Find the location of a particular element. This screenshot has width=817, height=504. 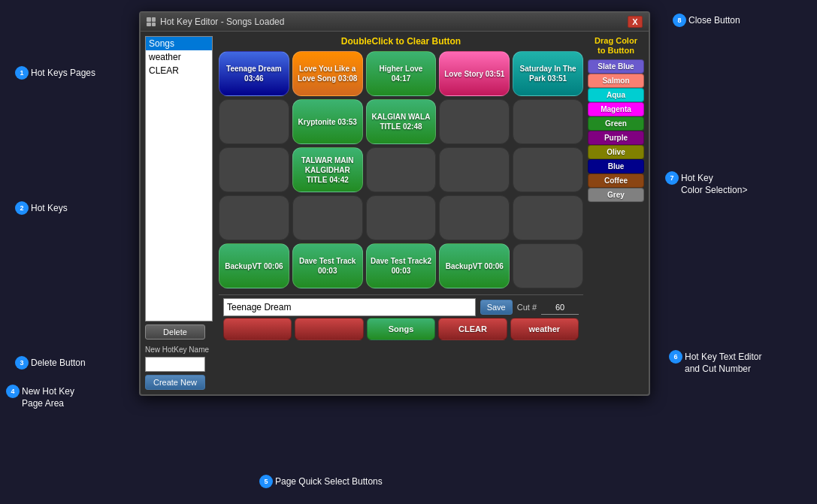

hotkey-btn-11: TALWAR MAIN KALGIDHAR TITLE 04:42 is located at coordinates (328, 170).